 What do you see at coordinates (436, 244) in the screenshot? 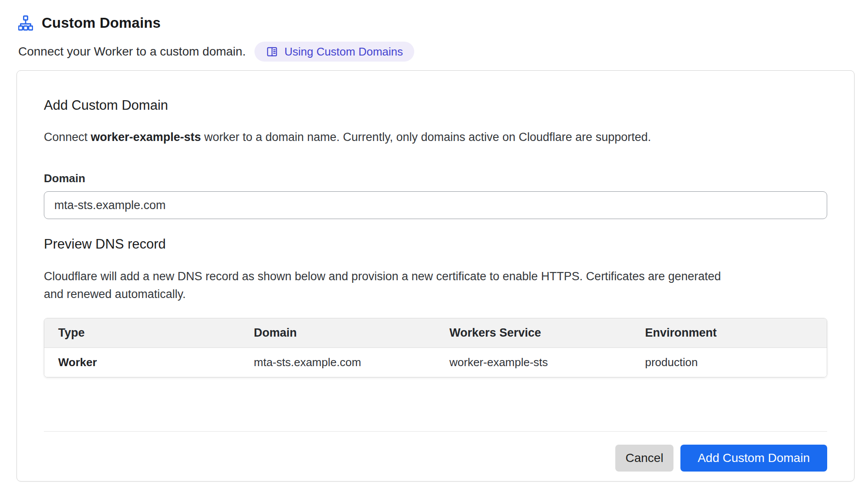
I see `preview-dns-heading: Preview DNS record` at bounding box center [436, 244].